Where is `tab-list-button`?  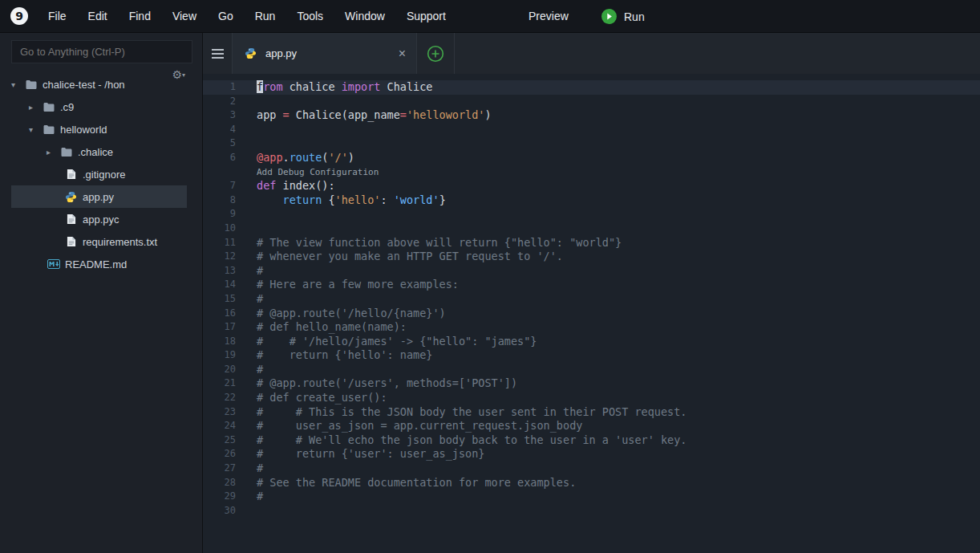 tab-list-button is located at coordinates (218, 53).